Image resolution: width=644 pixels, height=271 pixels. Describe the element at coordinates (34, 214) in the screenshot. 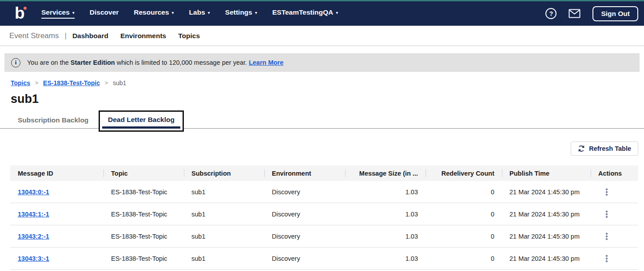

I see `message-id-link: 13043:1:-1` at that location.